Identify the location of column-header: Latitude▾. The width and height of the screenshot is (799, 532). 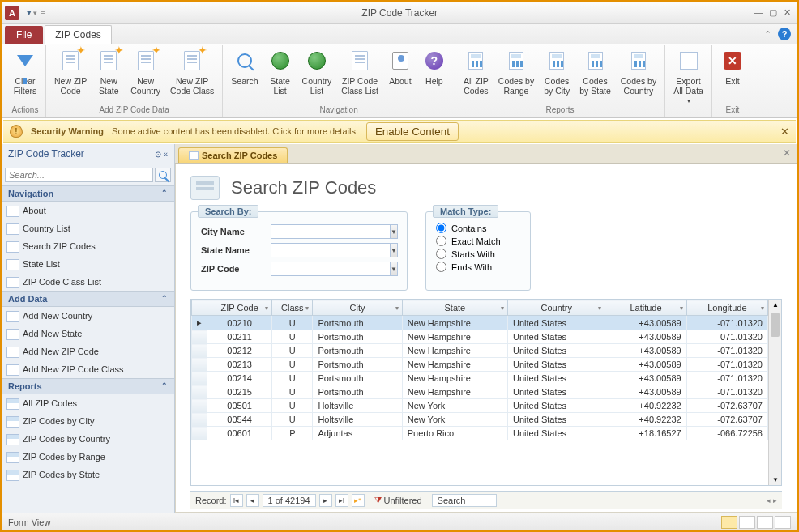
(646, 308).